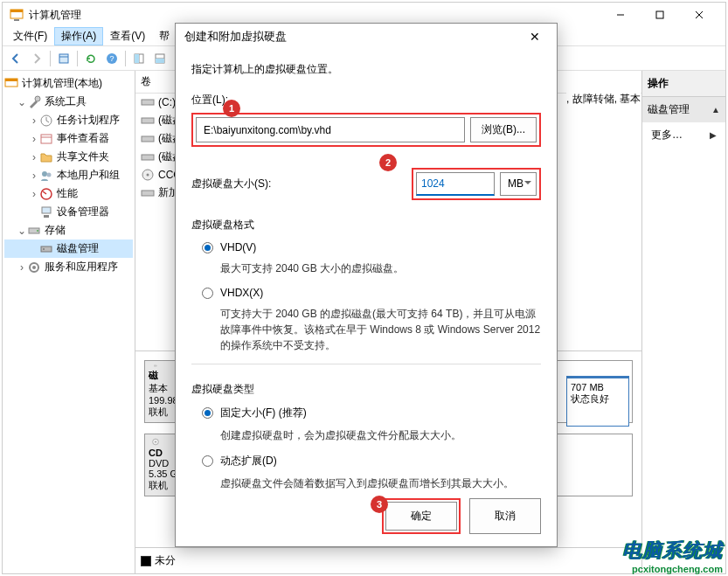  What do you see at coordinates (455, 184) in the screenshot?
I see `size-input` at bounding box center [455, 184].